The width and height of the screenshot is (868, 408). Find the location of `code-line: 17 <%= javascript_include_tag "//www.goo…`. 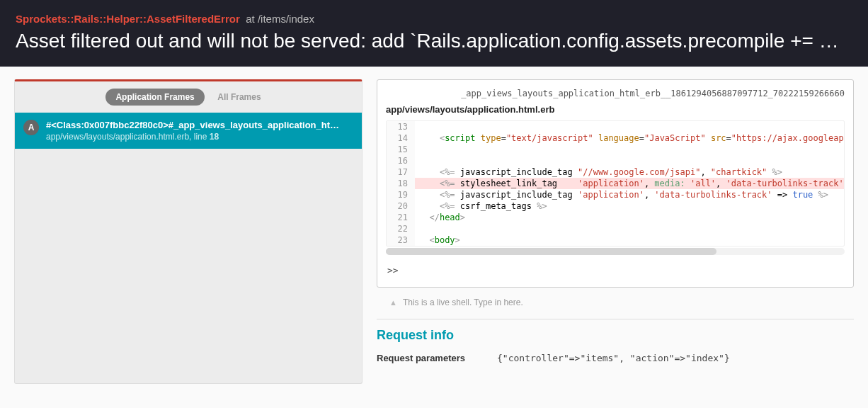

code-line: 17 <%= javascript_include_tag "//www.goo… is located at coordinates (615, 172).